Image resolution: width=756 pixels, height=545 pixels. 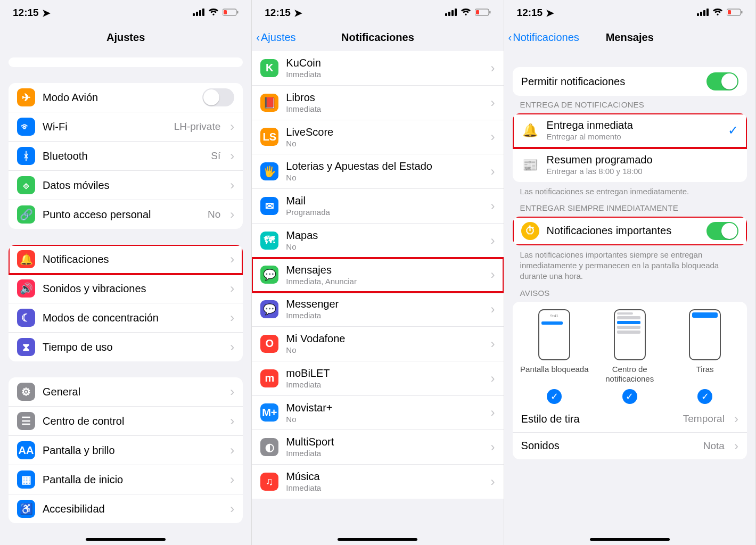 I want to click on aviso-option: Tiras✓, so click(x=705, y=357).